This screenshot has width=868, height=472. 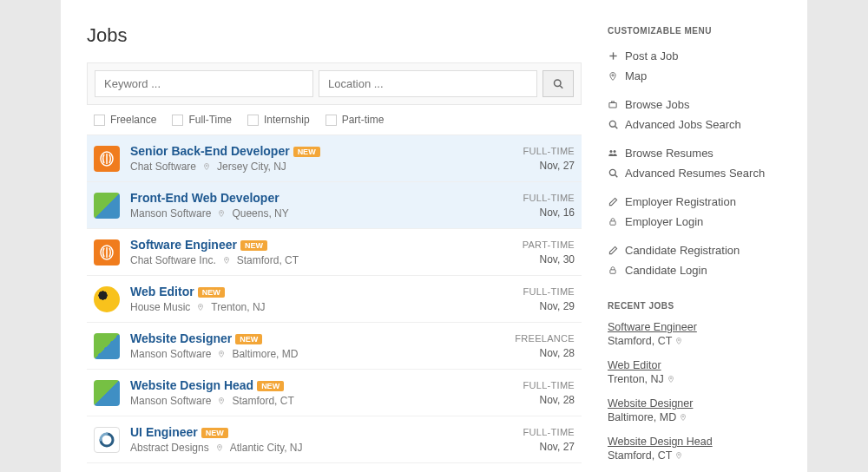 I want to click on menu-link: Candidate Registration, so click(x=682, y=250).